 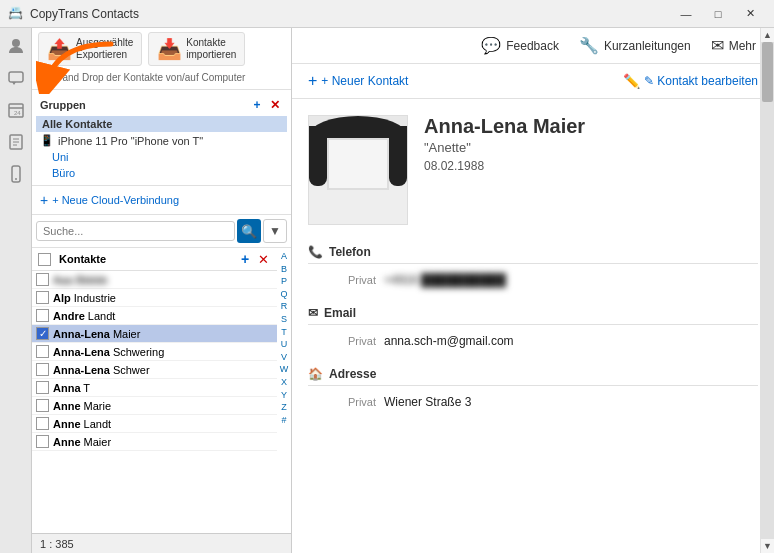 What do you see at coordinates (445, 280) in the screenshot?
I see `phone-privat-value: +4916 ██████████` at bounding box center [445, 280].